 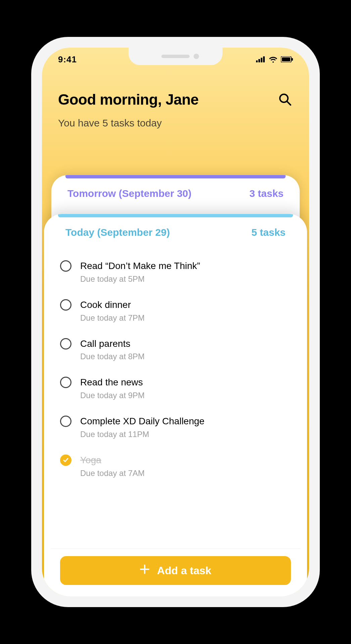 I want to click on add-task-button: Add a task, so click(x=176, y=571).